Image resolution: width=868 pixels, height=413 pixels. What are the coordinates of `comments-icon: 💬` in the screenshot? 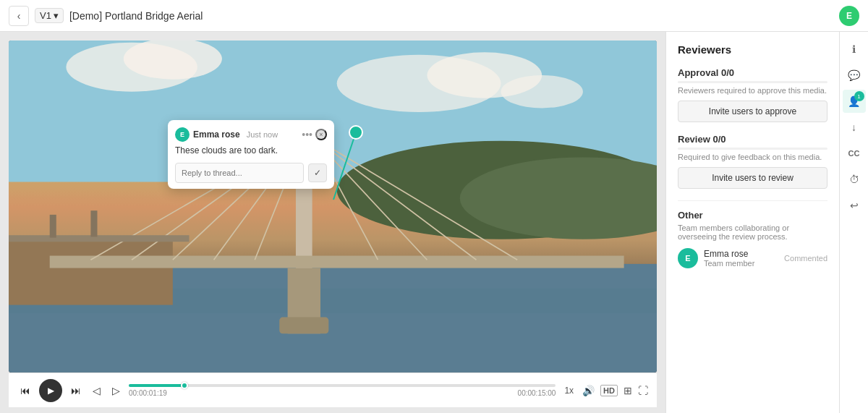 It's located at (854, 75).